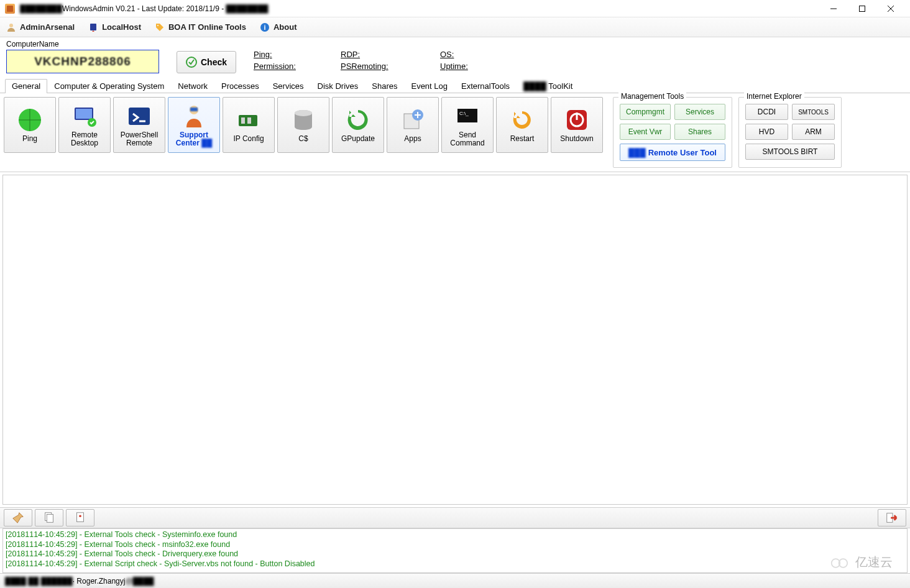 The width and height of the screenshot is (910, 588). Describe the element at coordinates (484, 55) in the screenshot. I see `status-os: OS:` at that location.